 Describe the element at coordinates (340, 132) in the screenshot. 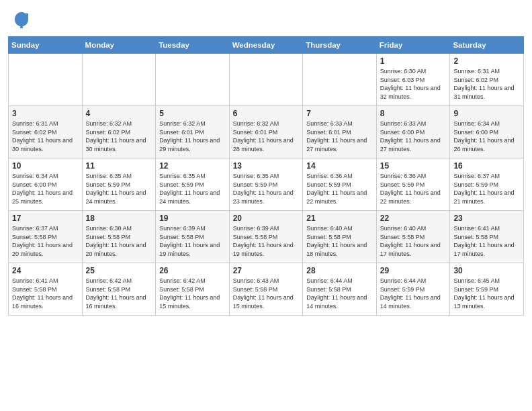

I see `calendar-cell: 7Sunrise: 6:33 AM Sunset: 6:01 PM Daylig…` at that location.